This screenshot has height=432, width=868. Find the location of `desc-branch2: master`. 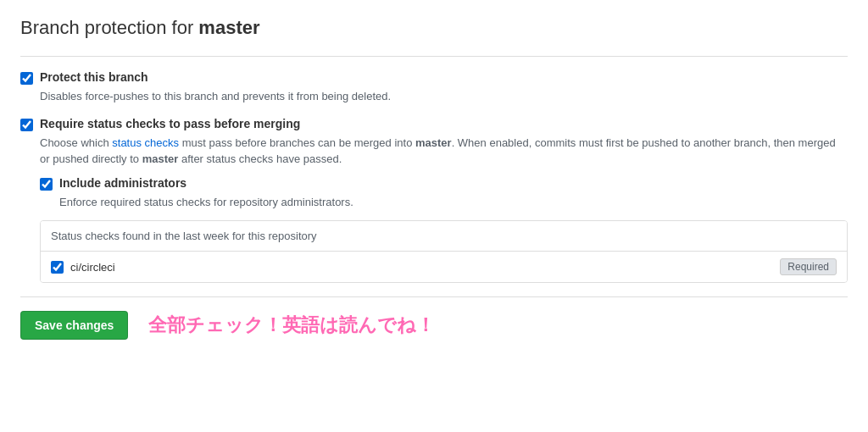

desc-branch2: master is located at coordinates (161, 159).